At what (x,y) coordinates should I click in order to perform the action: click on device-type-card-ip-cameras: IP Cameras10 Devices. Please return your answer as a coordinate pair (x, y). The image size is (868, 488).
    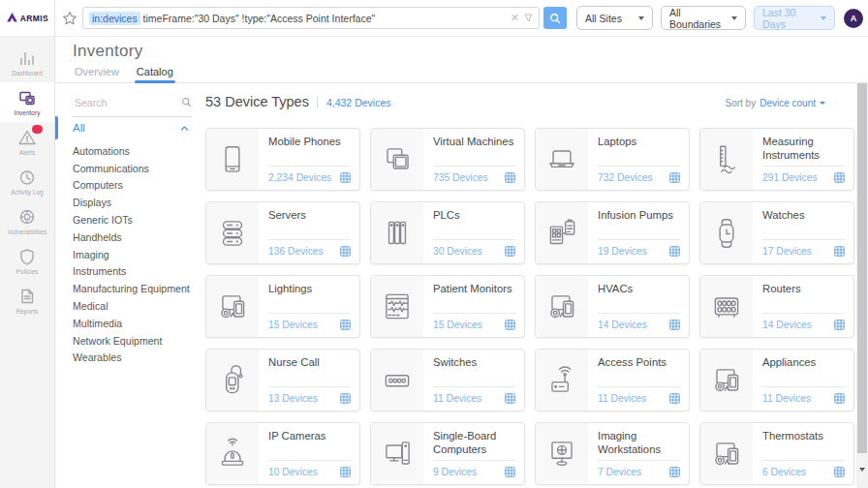
    Looking at the image, I should click on (283, 453).